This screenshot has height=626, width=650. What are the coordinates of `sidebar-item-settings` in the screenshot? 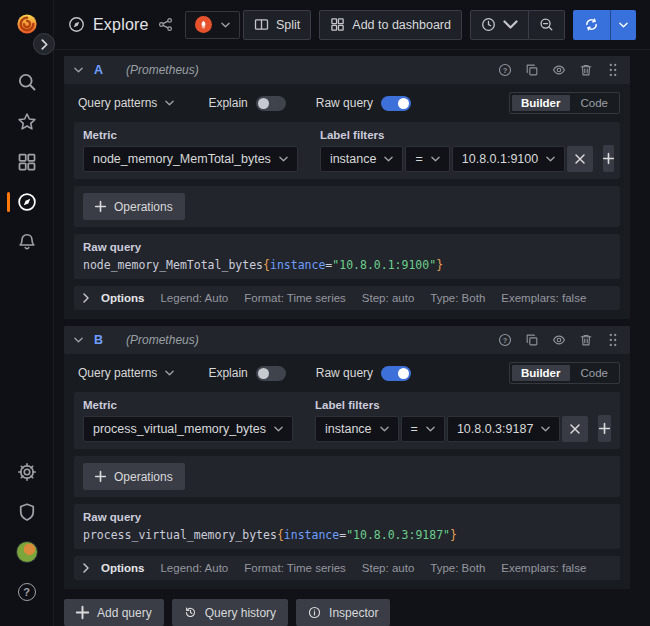 It's located at (27, 472).